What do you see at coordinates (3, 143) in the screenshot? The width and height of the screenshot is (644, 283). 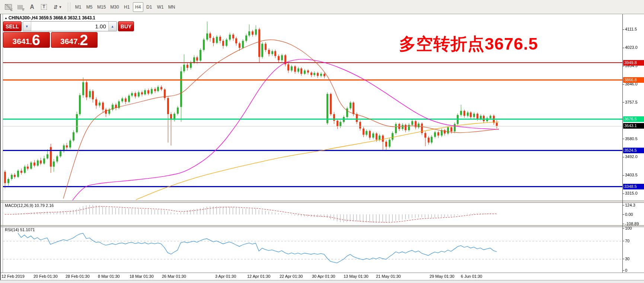 I see `plot-left-border` at bounding box center [3, 143].